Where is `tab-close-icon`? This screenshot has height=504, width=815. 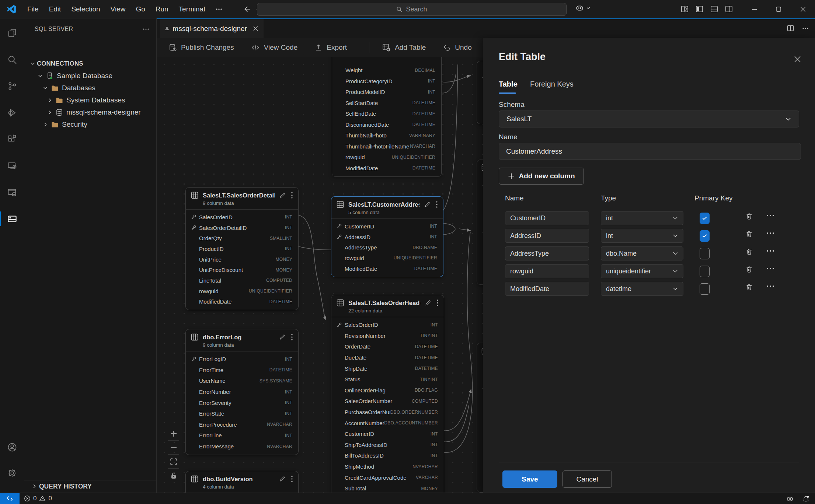
tab-close-icon is located at coordinates (256, 29).